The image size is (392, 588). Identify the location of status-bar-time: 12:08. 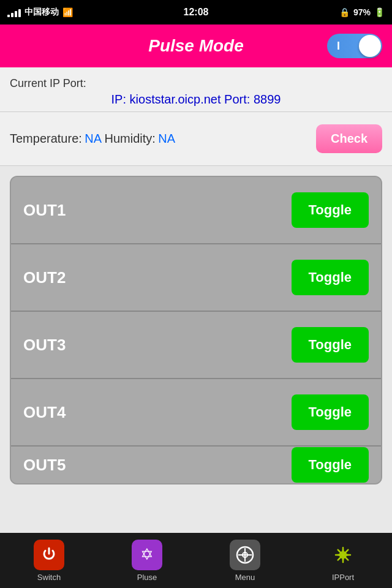
(196, 12).